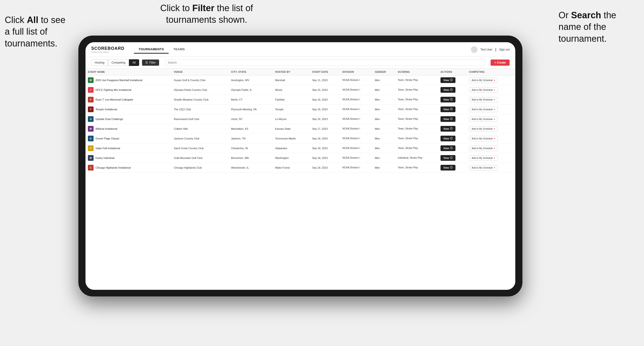 The image size is (644, 346). I want to click on scoring-cell: Individual, Stroke Play, so click(417, 158).